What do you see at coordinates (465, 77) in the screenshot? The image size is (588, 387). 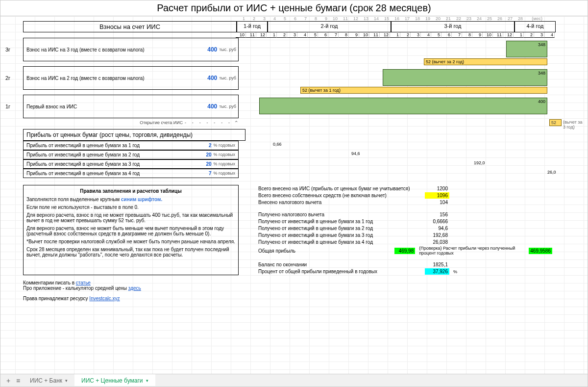 I see `green-bar-2: 348` at bounding box center [465, 77].